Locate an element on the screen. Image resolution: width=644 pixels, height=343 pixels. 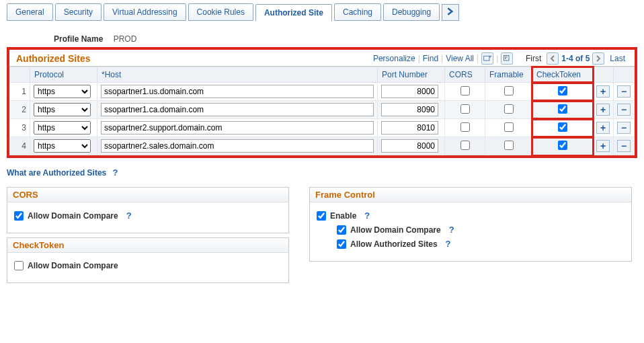
frame-allow-domain-compare-checkbox is located at coordinates (341, 230).